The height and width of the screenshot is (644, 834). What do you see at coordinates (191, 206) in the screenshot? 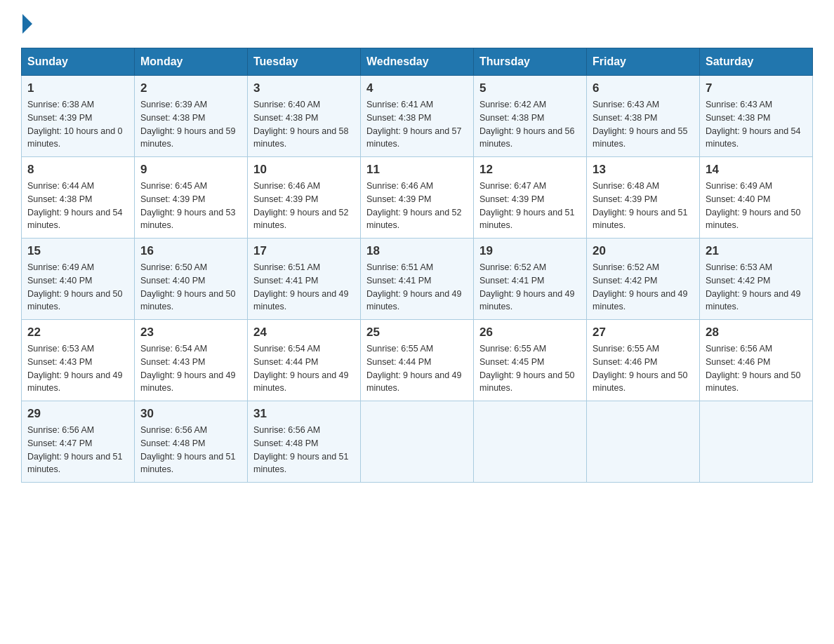
I see `day-info: Sunrise: 6:45 AM Sunset: 4:39 PM Dayligh…` at bounding box center [191, 206].